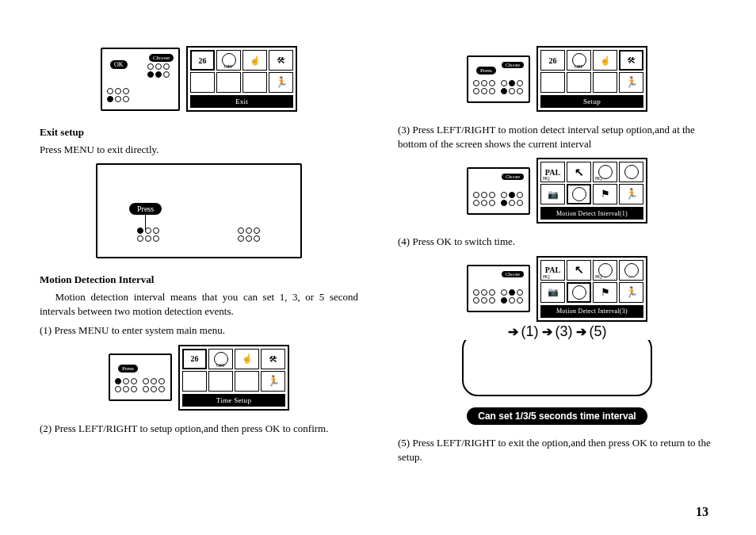  Describe the element at coordinates (564, 331) in the screenshot. I see `cycle-3: (3)` at that location.